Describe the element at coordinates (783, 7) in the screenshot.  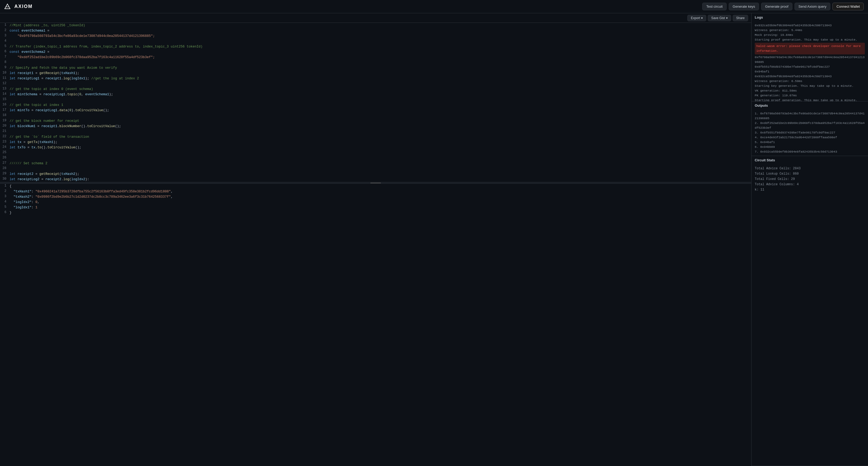
I see `header-buttons: Test circuit Generate keys Generate proo…` at that location.